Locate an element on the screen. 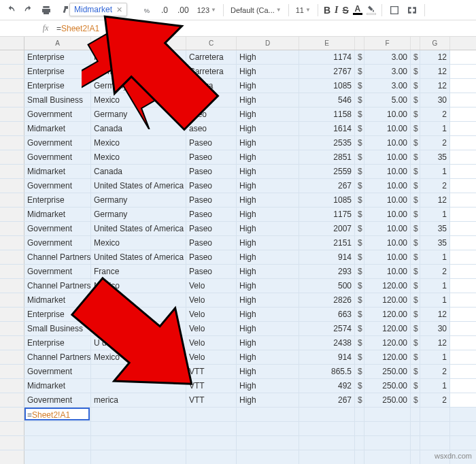  table-row: Channel PartnersUnited States of America… is located at coordinates (238, 257).